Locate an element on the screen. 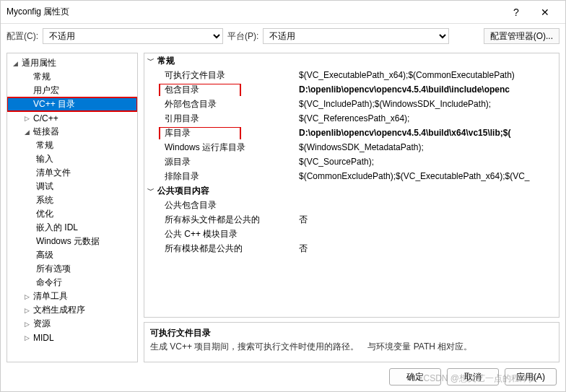 Image resolution: width=566 pixels, height=392 pixels. property-label: 包含目录 is located at coordinates (220, 90).